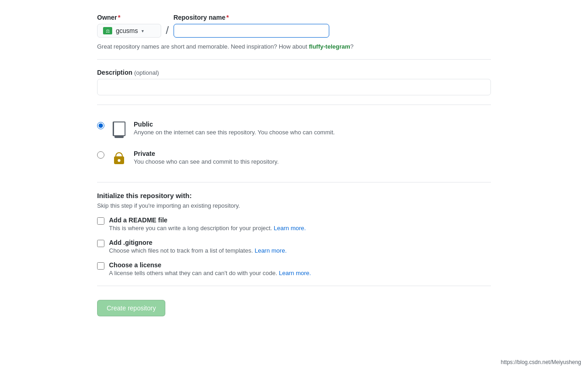 Image resolution: width=588 pixels, height=370 pixels. I want to click on divider-after-description, so click(294, 105).